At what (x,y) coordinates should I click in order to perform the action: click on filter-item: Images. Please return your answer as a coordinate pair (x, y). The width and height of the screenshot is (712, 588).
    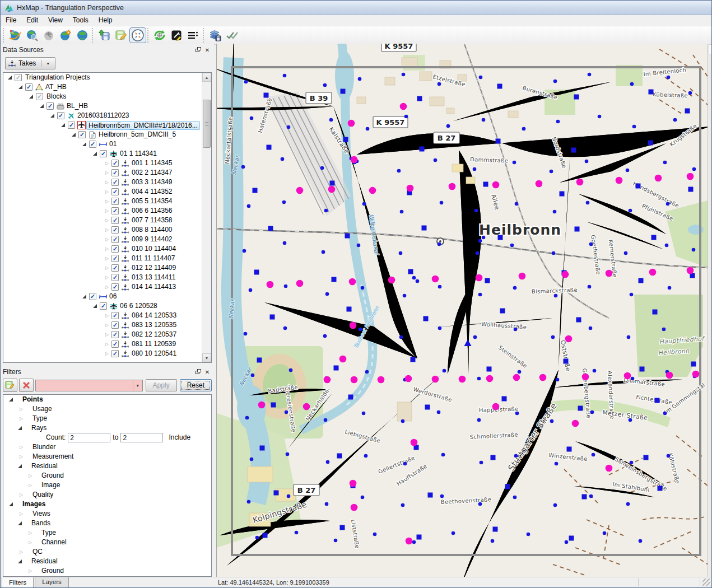
    Looking at the image, I should click on (108, 504).